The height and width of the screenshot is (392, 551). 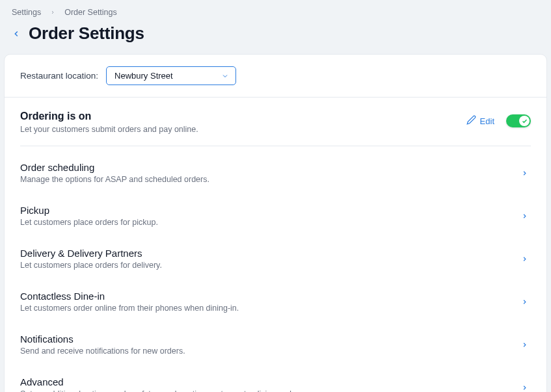 I want to click on row-title: Pickup, so click(x=89, y=211).